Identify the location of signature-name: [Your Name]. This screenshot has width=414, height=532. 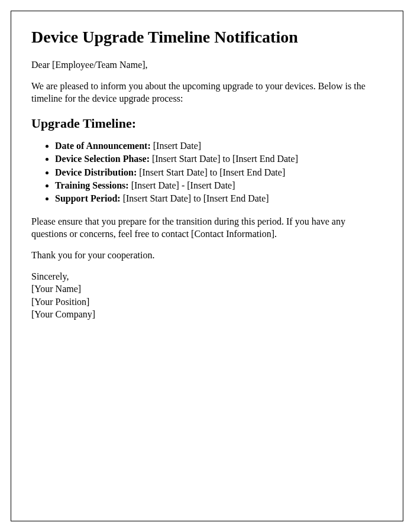
(207, 289).